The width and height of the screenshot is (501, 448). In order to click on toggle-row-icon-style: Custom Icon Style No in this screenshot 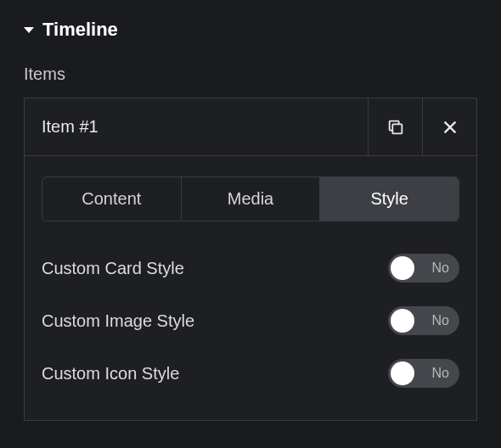, I will do `click(250, 373)`.